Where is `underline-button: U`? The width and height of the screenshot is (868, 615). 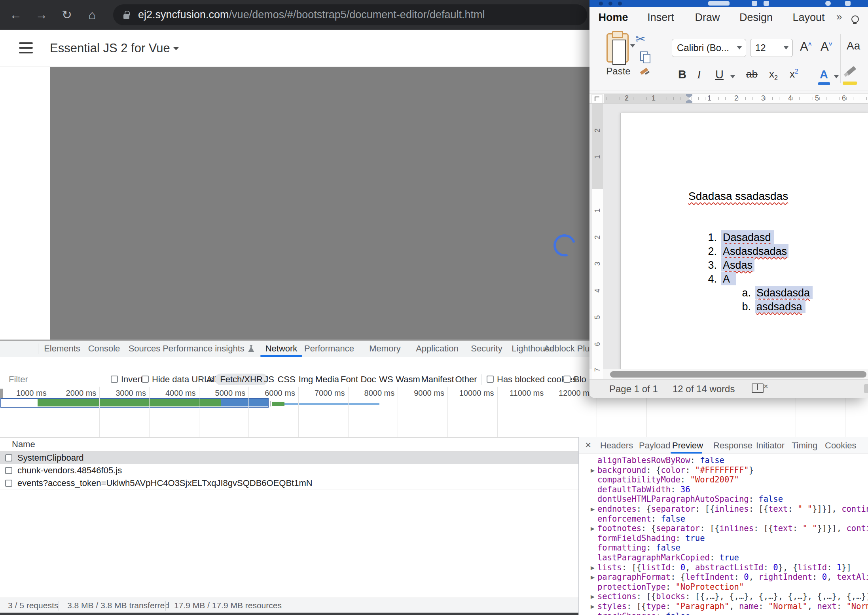
underline-button: U is located at coordinates (719, 74).